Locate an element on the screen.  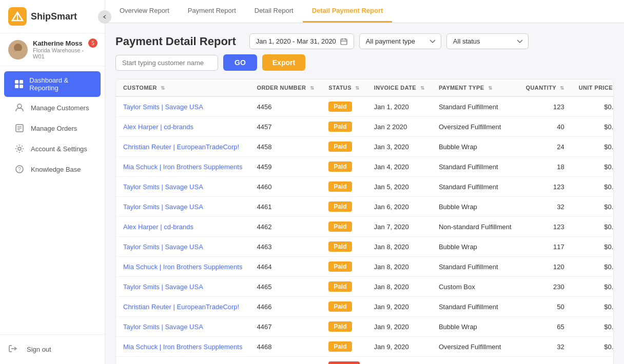
col-header-payment-type: PAYMENT TYPE ⇅ is located at coordinates (475, 88).